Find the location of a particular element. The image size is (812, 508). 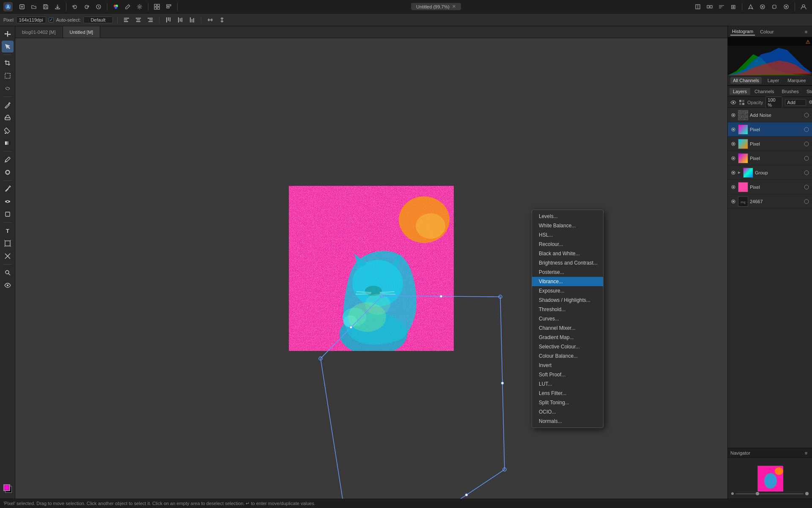

menu-item-gradient-map: Gradient Map... is located at coordinates (568, 337).